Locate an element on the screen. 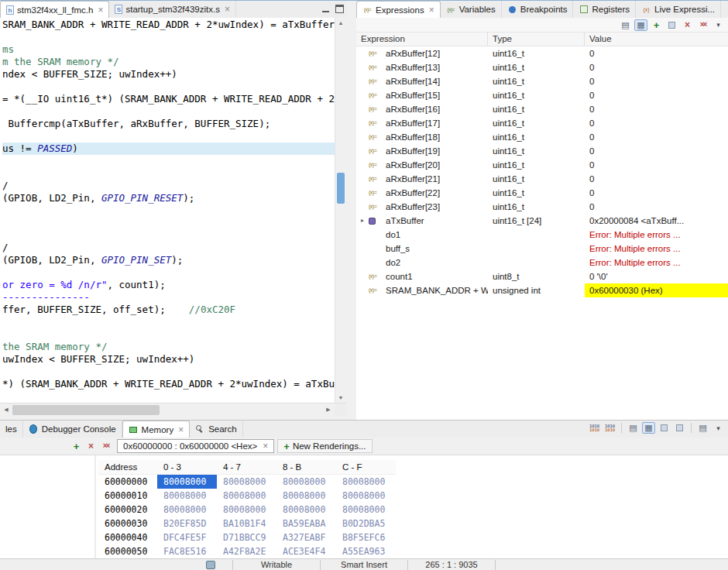 The width and height of the screenshot is (728, 570). debug-tab-breakpoints: Breakpoints is located at coordinates (537, 9).